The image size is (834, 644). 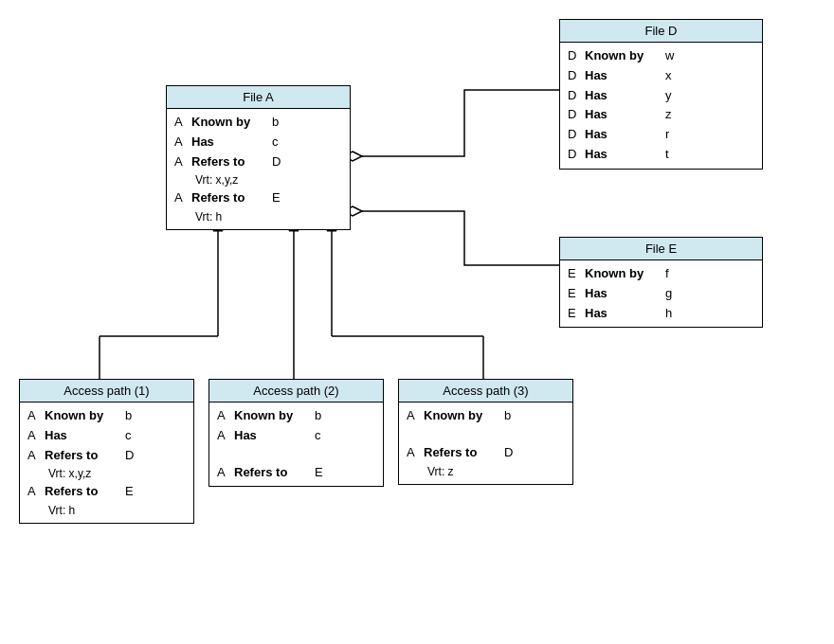 I want to click on ap3-body: A Known by b A Refers to D Vrt: z, so click(x=485, y=443).